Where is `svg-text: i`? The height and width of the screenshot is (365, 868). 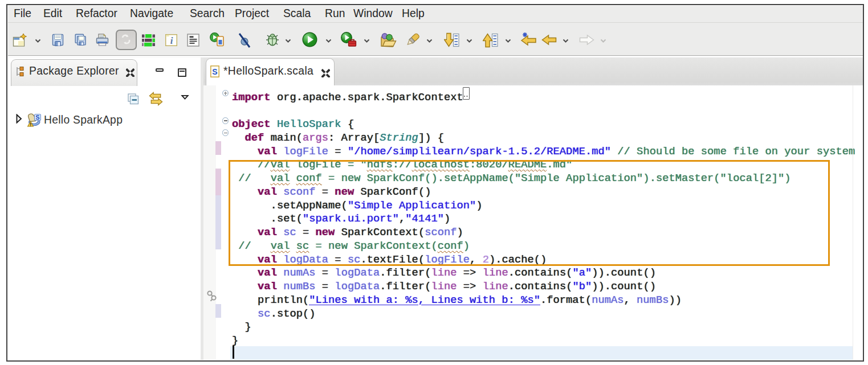
svg-text: i is located at coordinates (171, 41).